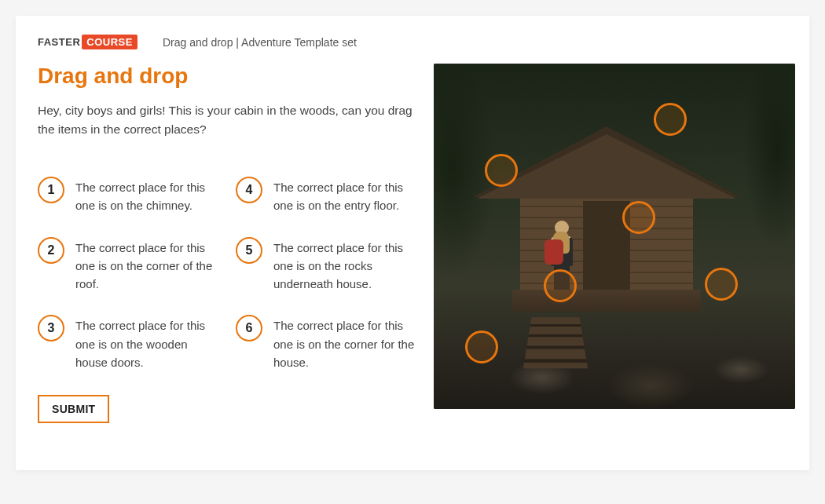 This screenshot has width=825, height=504. Describe the element at coordinates (51, 328) in the screenshot. I see `drag-token-3: 3` at that location.